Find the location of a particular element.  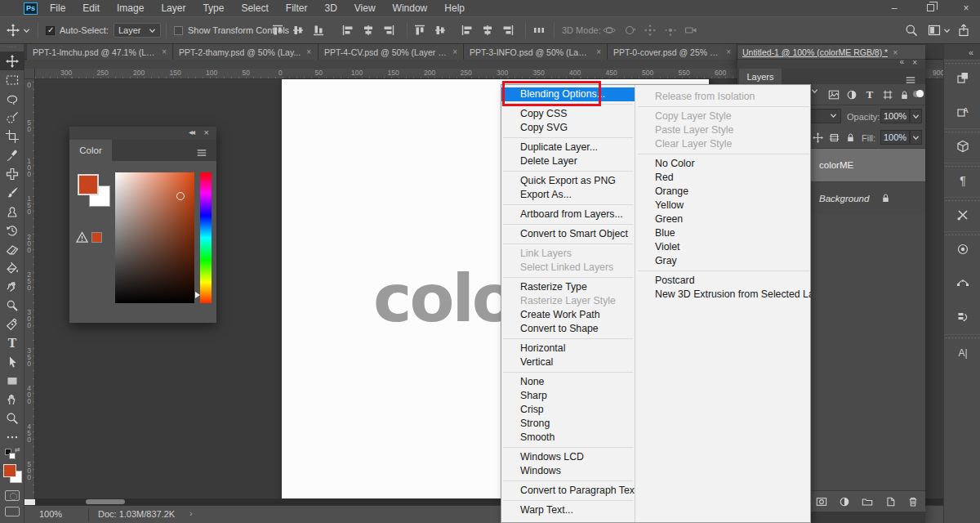

menu-item-postcard: Postcard is located at coordinates (724, 281).